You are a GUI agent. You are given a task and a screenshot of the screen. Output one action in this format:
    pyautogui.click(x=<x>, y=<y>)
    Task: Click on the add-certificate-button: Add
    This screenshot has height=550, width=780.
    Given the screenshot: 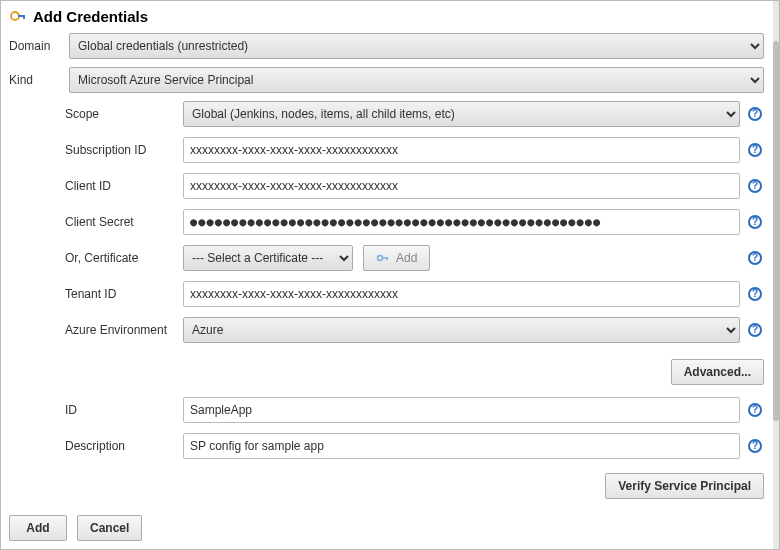 What is the action you would take?
    pyautogui.click(x=396, y=258)
    